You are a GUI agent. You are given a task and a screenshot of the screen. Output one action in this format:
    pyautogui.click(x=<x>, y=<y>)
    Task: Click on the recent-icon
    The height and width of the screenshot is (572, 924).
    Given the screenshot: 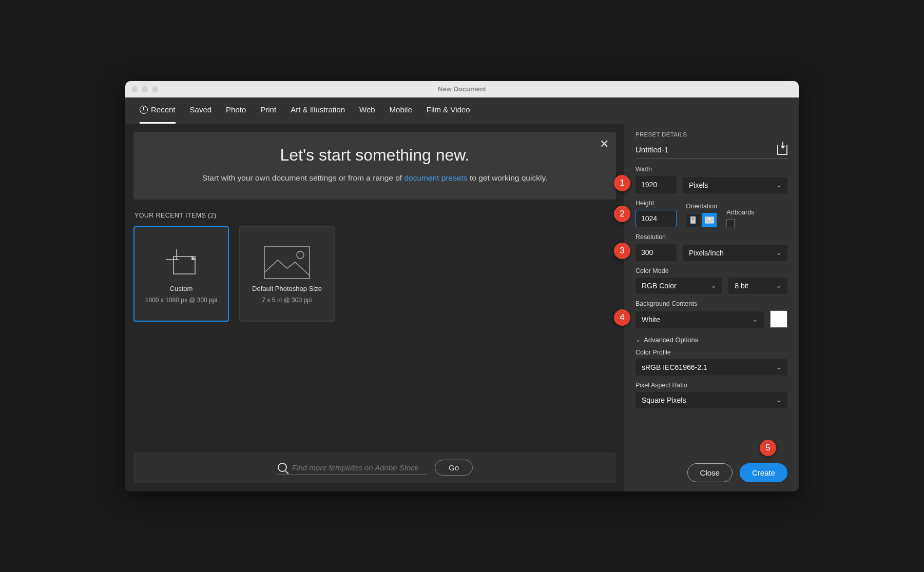 What is the action you would take?
    pyautogui.click(x=144, y=110)
    